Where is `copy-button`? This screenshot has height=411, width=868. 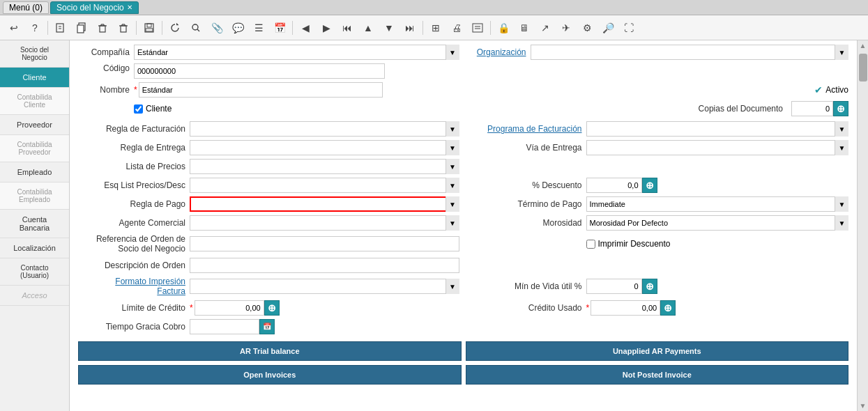
copy-button is located at coordinates (82, 28).